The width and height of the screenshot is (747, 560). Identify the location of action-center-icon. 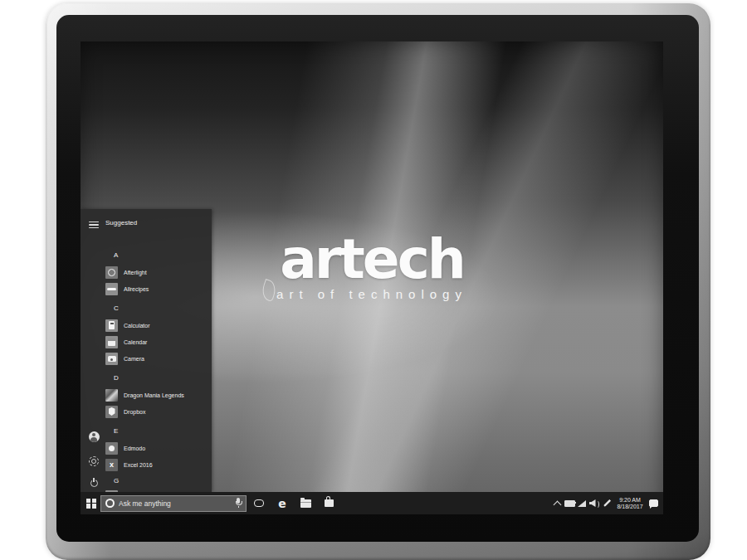
(654, 503).